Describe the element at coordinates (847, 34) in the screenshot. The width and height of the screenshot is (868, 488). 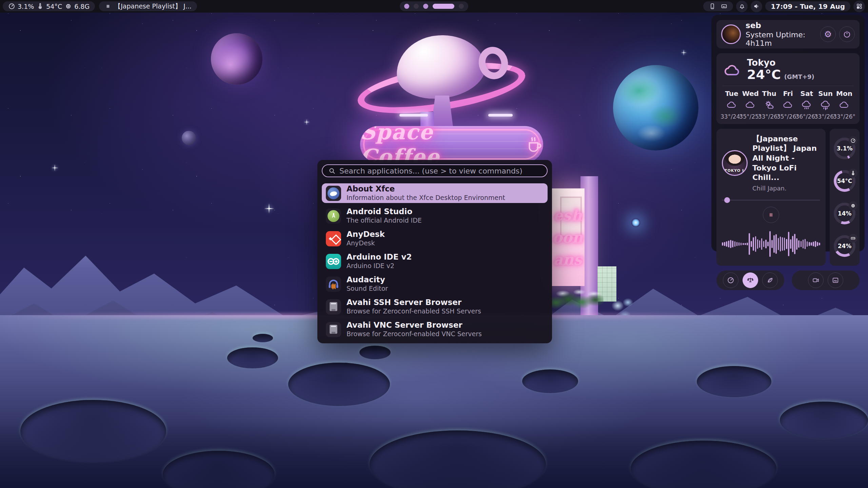
I see `power-icon` at that location.